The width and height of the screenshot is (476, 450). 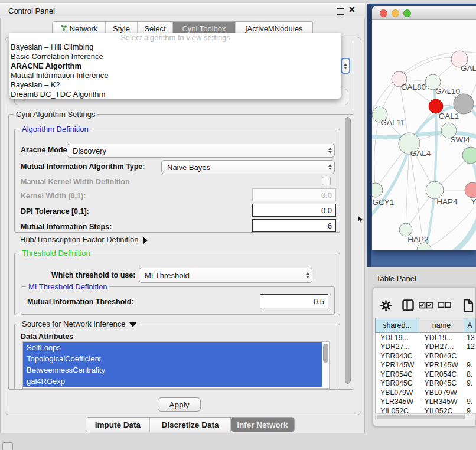 What do you see at coordinates (8, 446) in the screenshot?
I see `minimized-panel-icon` at bounding box center [8, 446].